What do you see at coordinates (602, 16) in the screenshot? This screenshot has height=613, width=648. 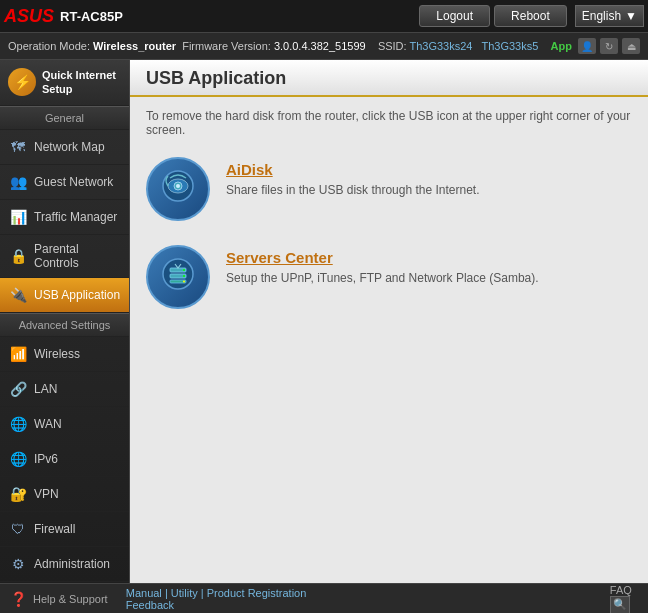 I see `language-label: English` at bounding box center [602, 16].